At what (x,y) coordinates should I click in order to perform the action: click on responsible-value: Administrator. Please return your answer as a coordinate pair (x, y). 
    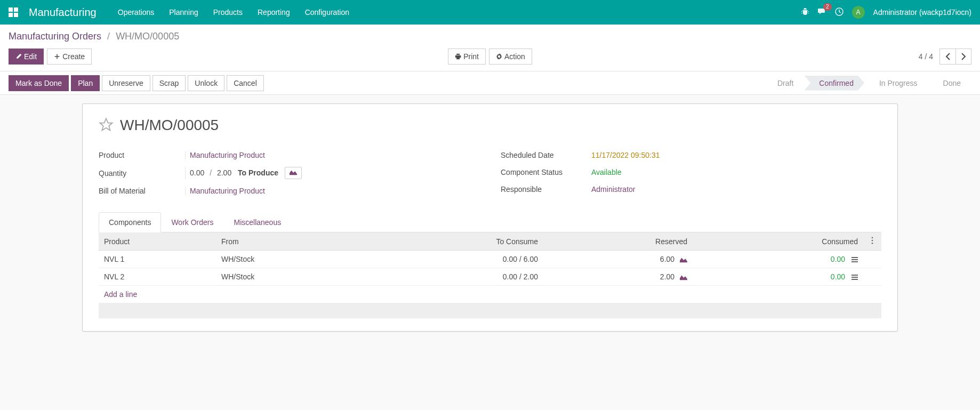
    Looking at the image, I should click on (613, 189).